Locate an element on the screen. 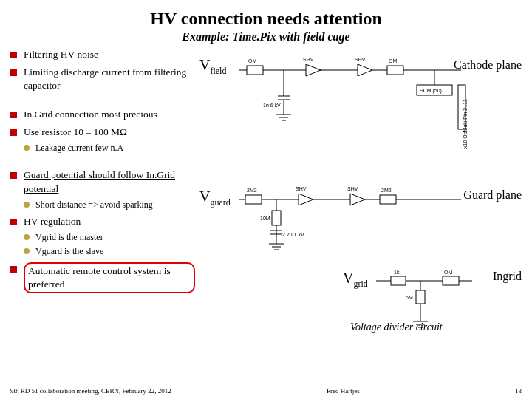  v-field-label: Vfield is located at coordinates (213, 66).